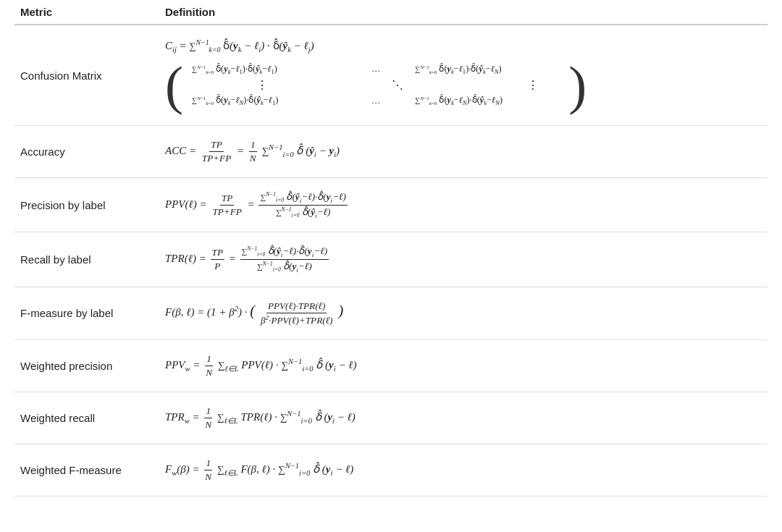 The width and height of the screenshot is (782, 532). Describe the element at coordinates (87, 12) in the screenshot. I see `col-metric-header: Metric` at that location.